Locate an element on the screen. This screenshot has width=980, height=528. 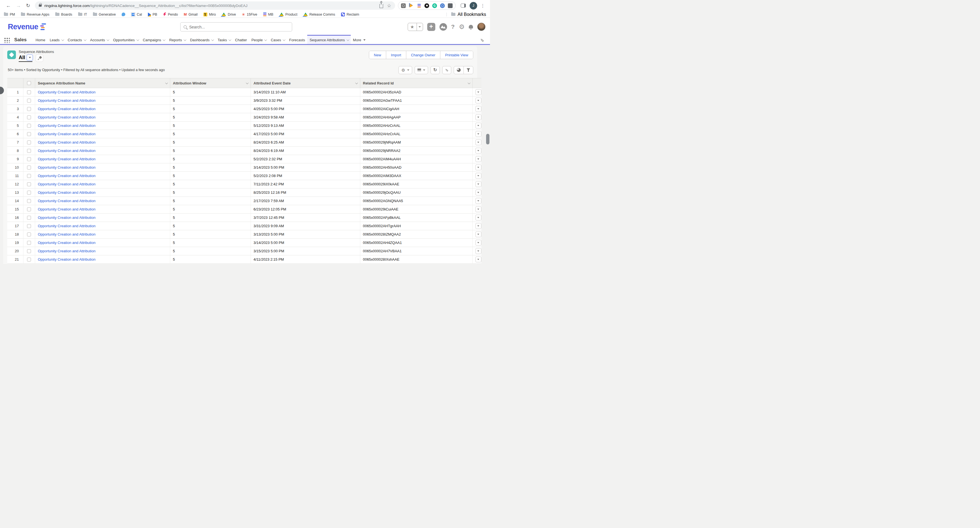
funnel-button is located at coordinates (468, 70).